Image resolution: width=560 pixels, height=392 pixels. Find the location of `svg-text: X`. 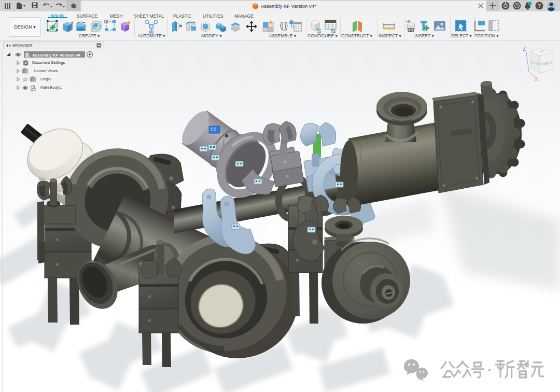

svg-text: X is located at coordinates (536, 79).